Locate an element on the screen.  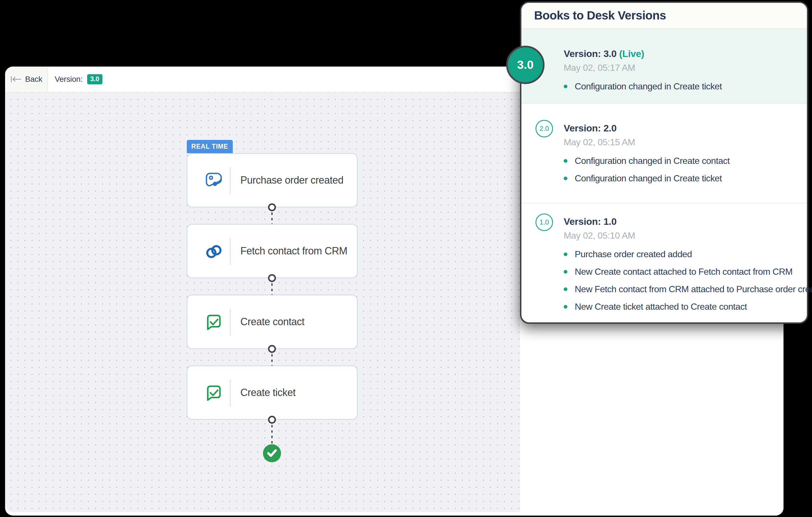
version-label: Version: is located at coordinates (69, 80).